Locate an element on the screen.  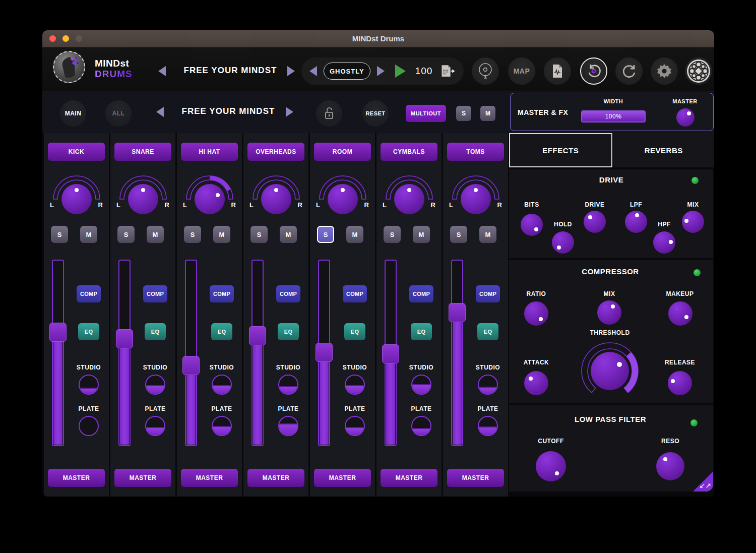
width-slider: 100% is located at coordinates (613, 116).